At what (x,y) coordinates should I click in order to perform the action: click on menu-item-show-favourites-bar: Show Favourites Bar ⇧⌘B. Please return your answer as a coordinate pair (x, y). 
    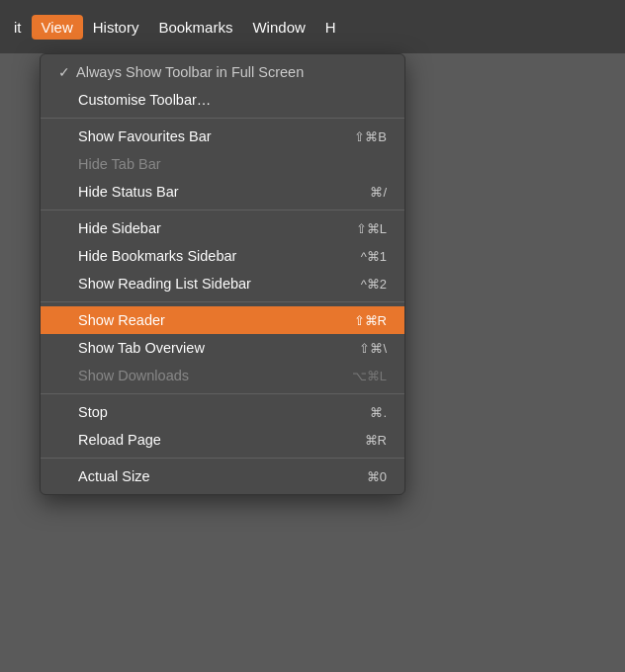
    Looking at the image, I should click on (223, 136).